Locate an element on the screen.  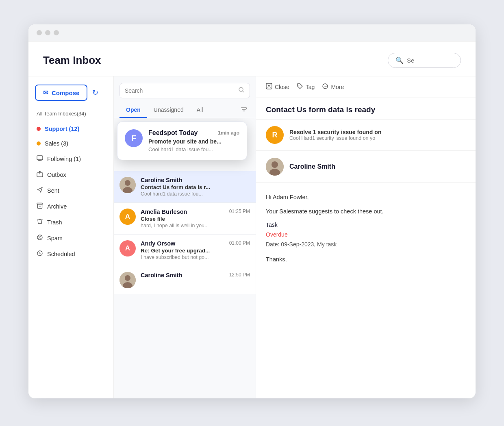
sidebar-item-label: Following (1) is located at coordinates (64, 159).